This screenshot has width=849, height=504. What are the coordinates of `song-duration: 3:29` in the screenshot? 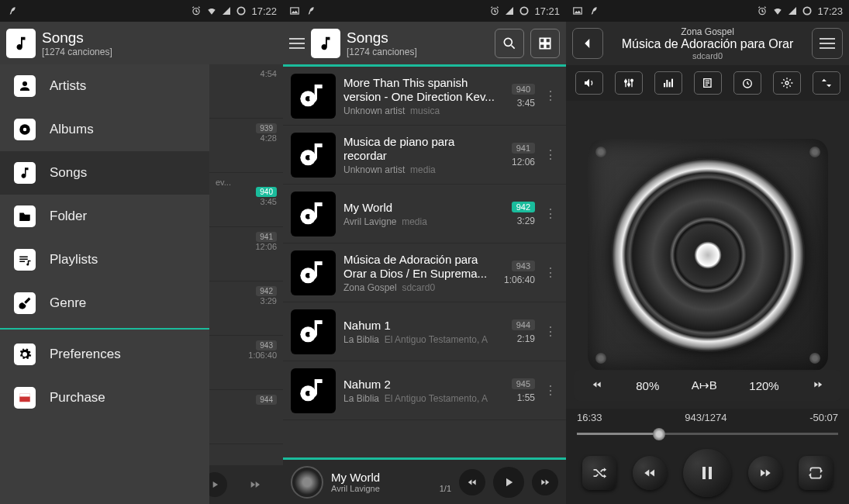 It's located at (526, 221).